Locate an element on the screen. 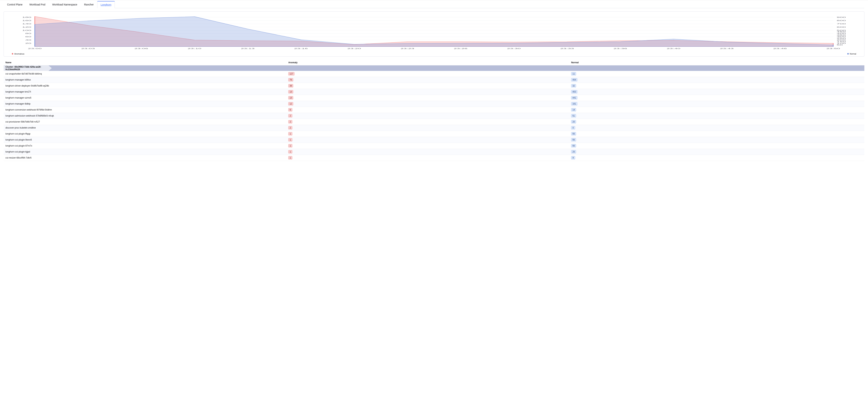 This screenshot has height=401, width=868. chart-legend: Anomalous Normal is located at coordinates (434, 53).